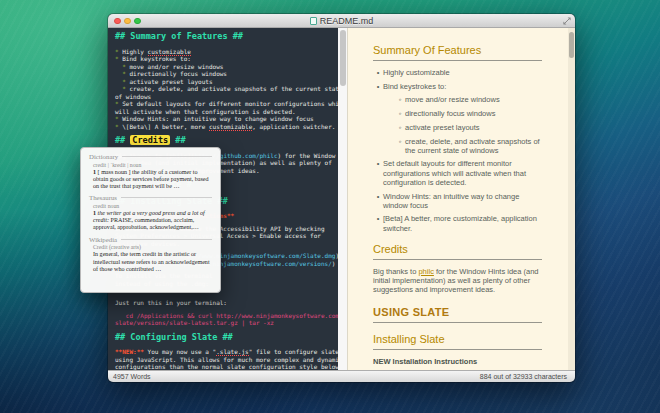 The height and width of the screenshot is (413, 660). What do you see at coordinates (458, 362) in the screenshot?
I see `preview-paragraph: NEW Installation Instructions` at bounding box center [458, 362].